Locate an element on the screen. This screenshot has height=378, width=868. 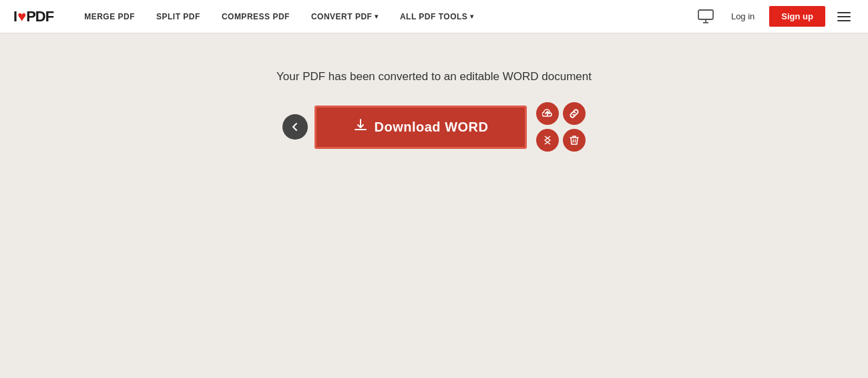
nav-links: MERGE PDF SPLIT PDF COMPRESS PDF CONVERT… is located at coordinates (385, 17).